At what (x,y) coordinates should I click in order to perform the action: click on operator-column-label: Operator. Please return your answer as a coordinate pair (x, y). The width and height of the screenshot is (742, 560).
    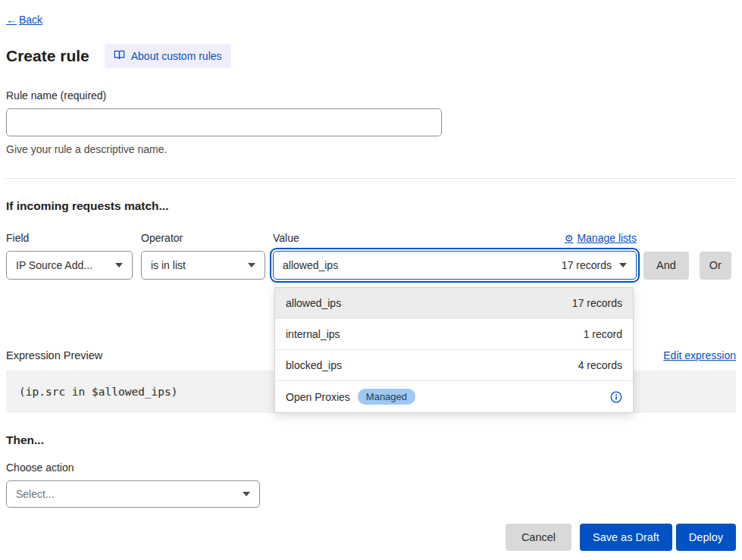
    Looking at the image, I should click on (203, 238).